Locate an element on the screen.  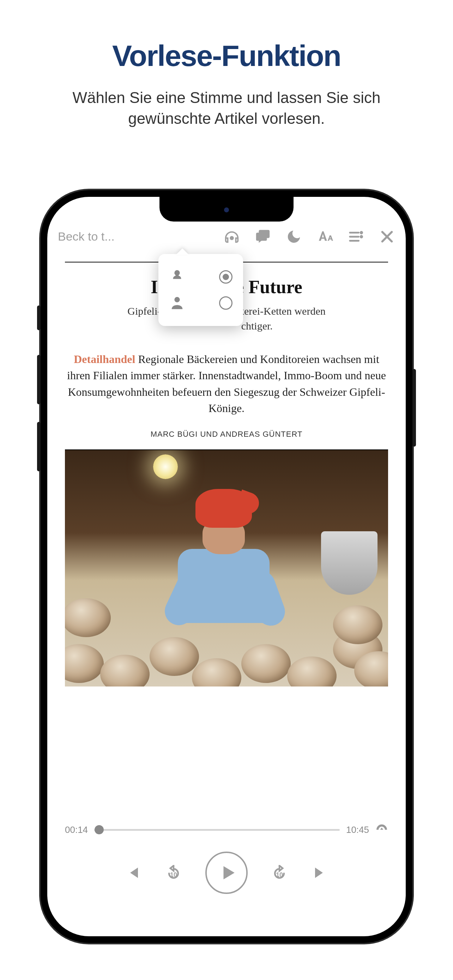
toc-icon is located at coordinates (356, 237).